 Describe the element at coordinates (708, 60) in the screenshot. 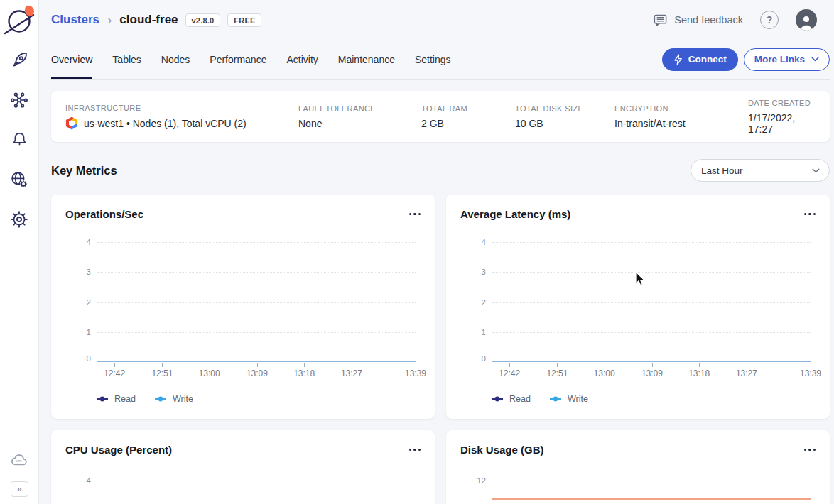

I see `connect-label: Connect` at that location.